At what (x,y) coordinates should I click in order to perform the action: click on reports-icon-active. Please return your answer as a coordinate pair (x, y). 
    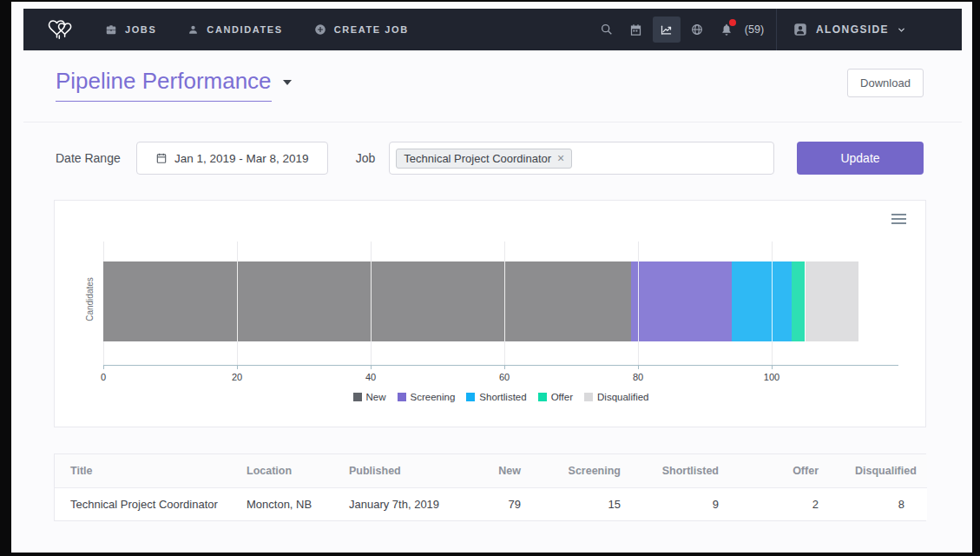
    Looking at the image, I should click on (667, 30).